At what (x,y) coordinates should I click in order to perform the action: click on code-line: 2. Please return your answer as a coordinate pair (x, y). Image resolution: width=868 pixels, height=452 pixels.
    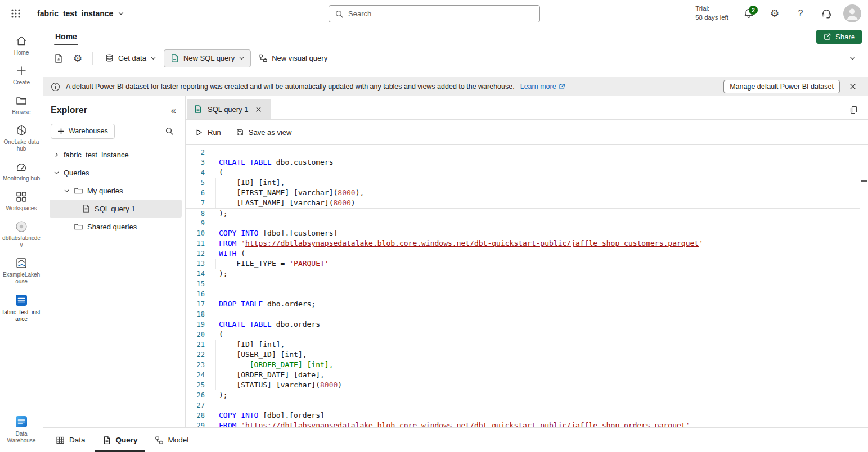
    Looking at the image, I should click on (523, 152).